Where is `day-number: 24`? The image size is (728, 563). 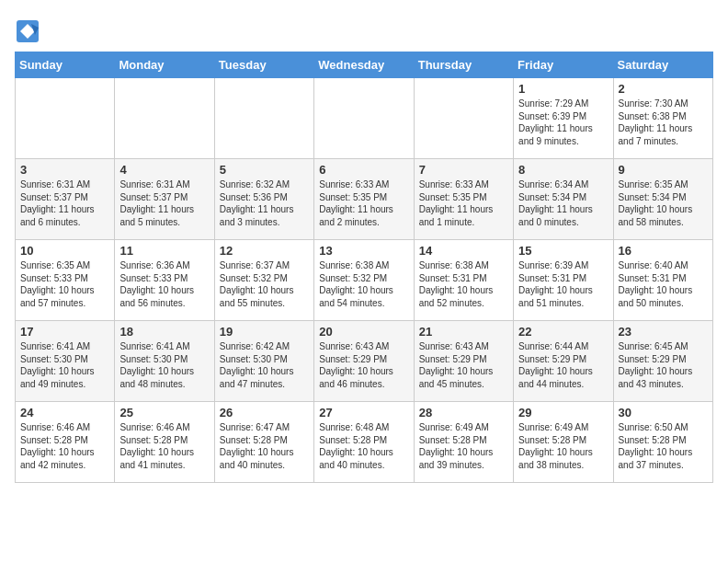
day-number: 24 is located at coordinates (64, 412).